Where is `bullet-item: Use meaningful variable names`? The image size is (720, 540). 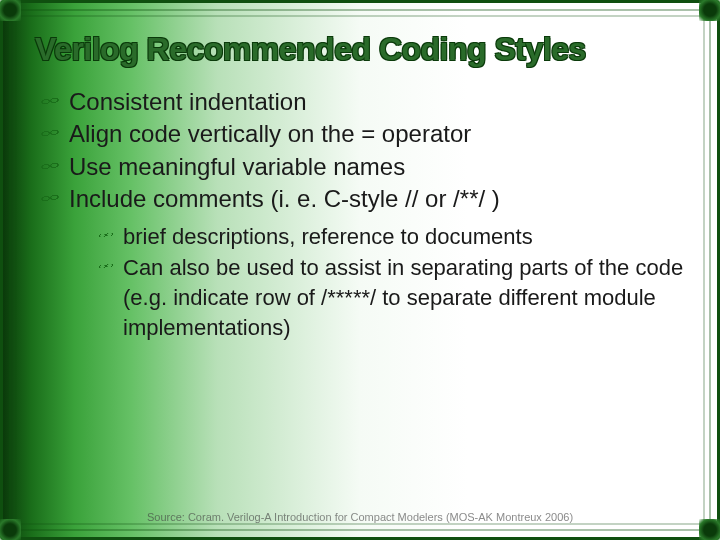
bullet-item: Use meaningful variable names is located at coordinates (362, 167).